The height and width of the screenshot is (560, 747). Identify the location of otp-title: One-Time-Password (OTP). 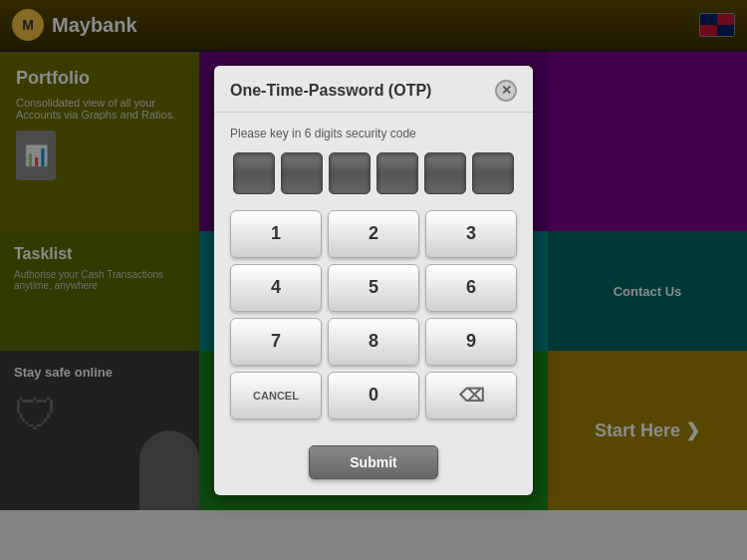
(331, 91).